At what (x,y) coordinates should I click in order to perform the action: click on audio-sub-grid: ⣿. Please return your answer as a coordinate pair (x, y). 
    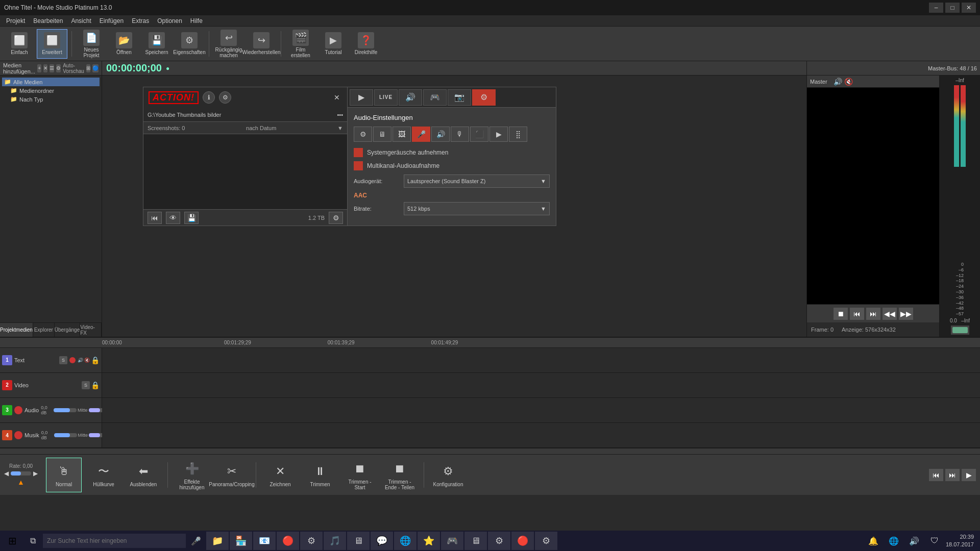
    Looking at the image, I should click on (518, 134).